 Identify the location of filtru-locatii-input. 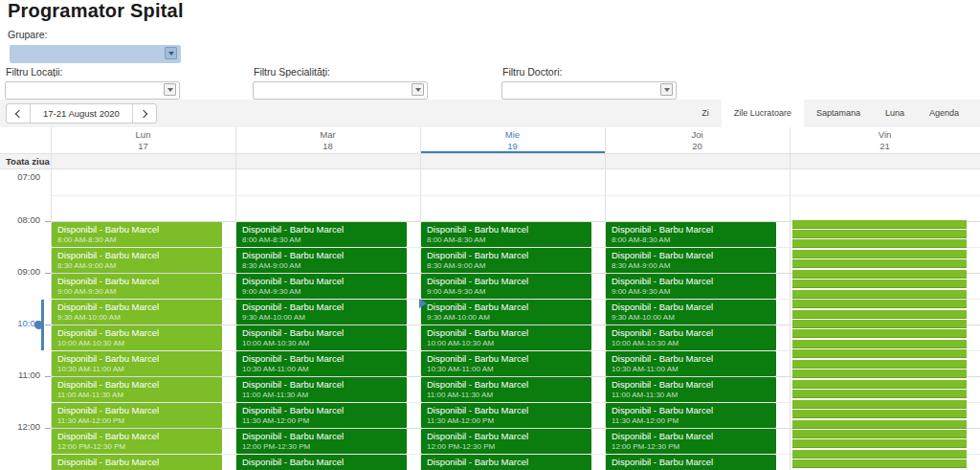
(92, 90).